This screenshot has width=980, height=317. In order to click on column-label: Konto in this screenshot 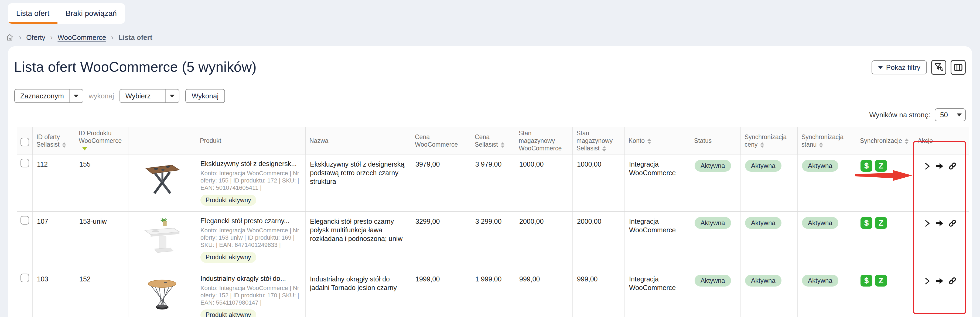, I will do `click(637, 141)`.